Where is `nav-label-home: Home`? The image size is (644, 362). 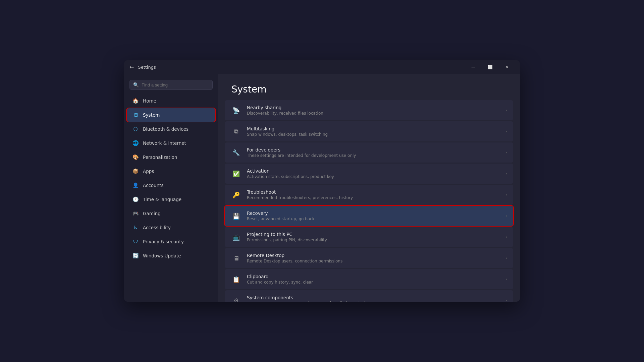
nav-label-home: Home is located at coordinates (150, 101).